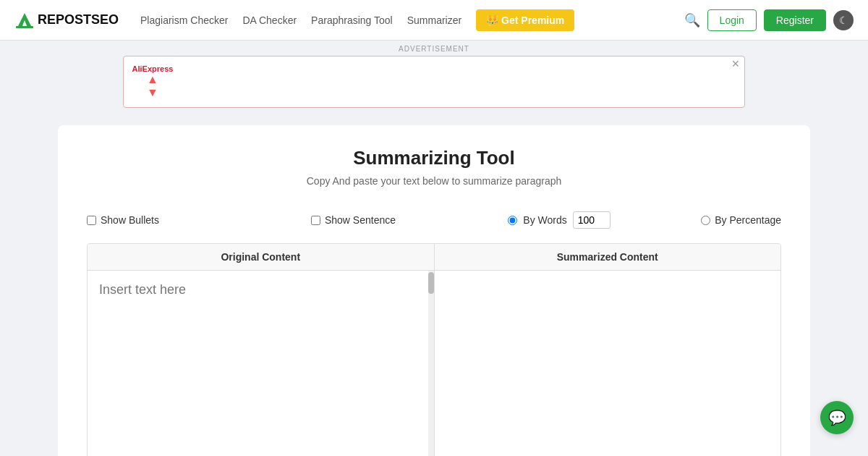 Image resolution: width=868 pixels, height=456 pixels. What do you see at coordinates (153, 82) in the screenshot?
I see `ad-aliexpress-logo: AliExpress ▲ ▼` at bounding box center [153, 82].